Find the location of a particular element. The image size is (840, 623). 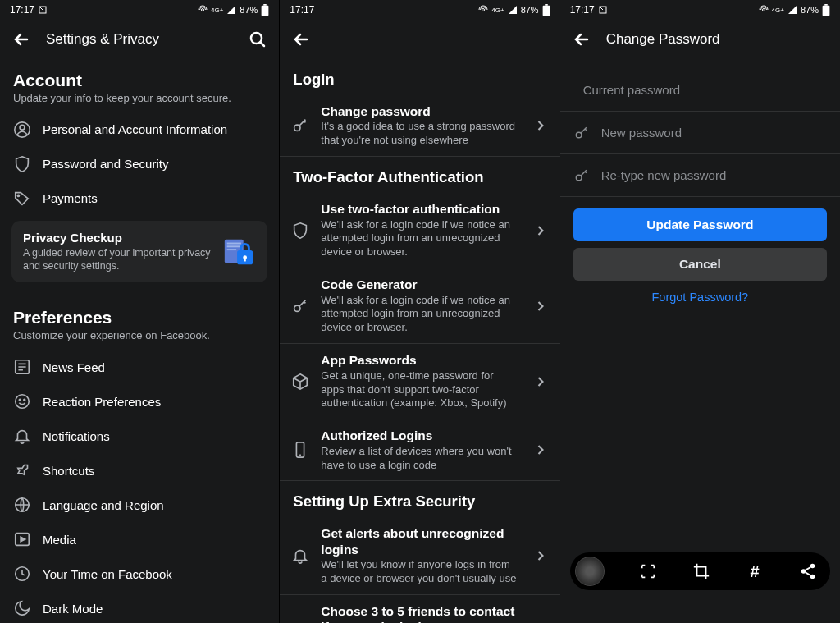

list-item-label: Password and Security is located at coordinates (105, 164).